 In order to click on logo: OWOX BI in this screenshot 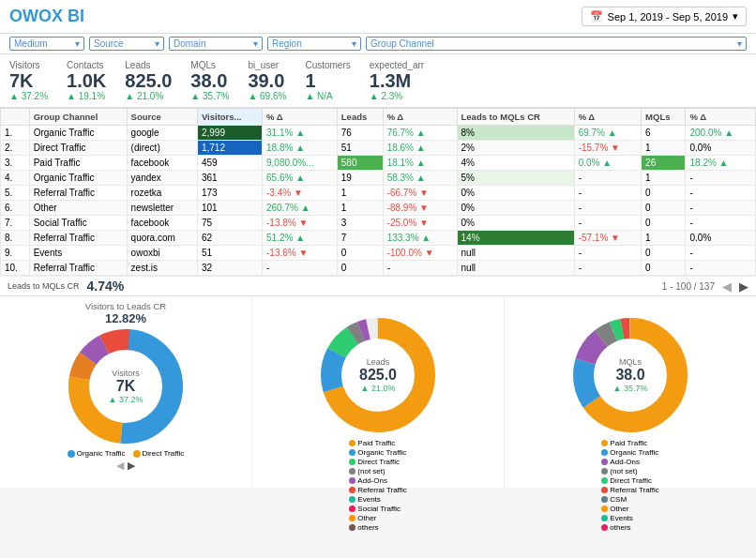, I will do `click(47, 17)`.